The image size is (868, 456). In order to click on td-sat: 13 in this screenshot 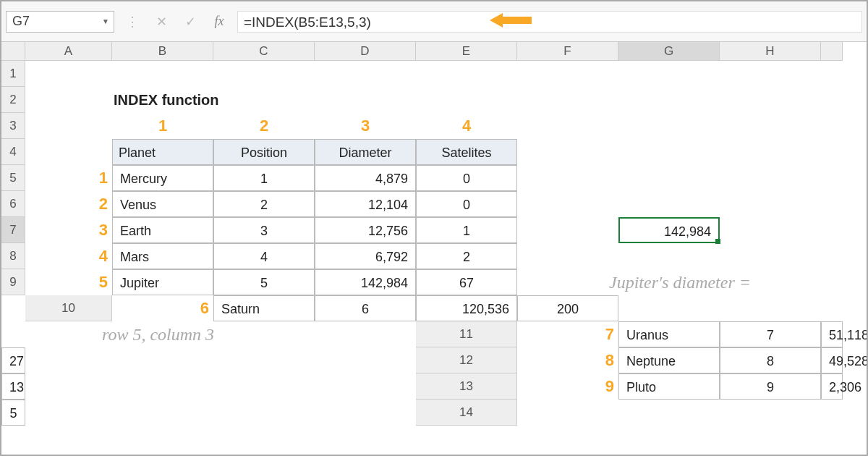, I will do `click(13, 387)`.